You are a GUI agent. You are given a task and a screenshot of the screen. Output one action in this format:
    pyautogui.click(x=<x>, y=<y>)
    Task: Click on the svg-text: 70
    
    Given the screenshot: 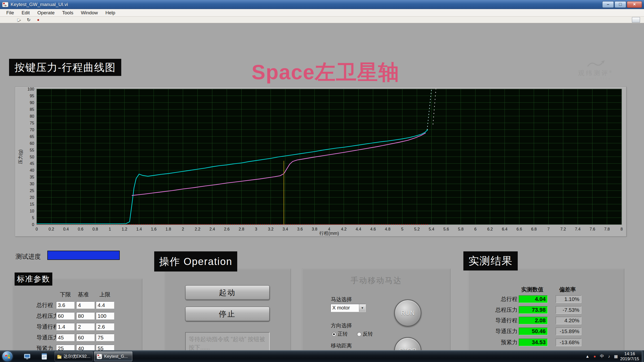 What is the action you would take?
    pyautogui.click(x=32, y=130)
    